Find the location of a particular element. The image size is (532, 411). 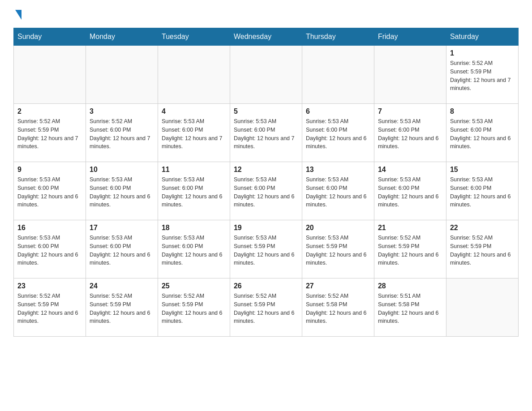

day-number: 5 is located at coordinates (266, 111).